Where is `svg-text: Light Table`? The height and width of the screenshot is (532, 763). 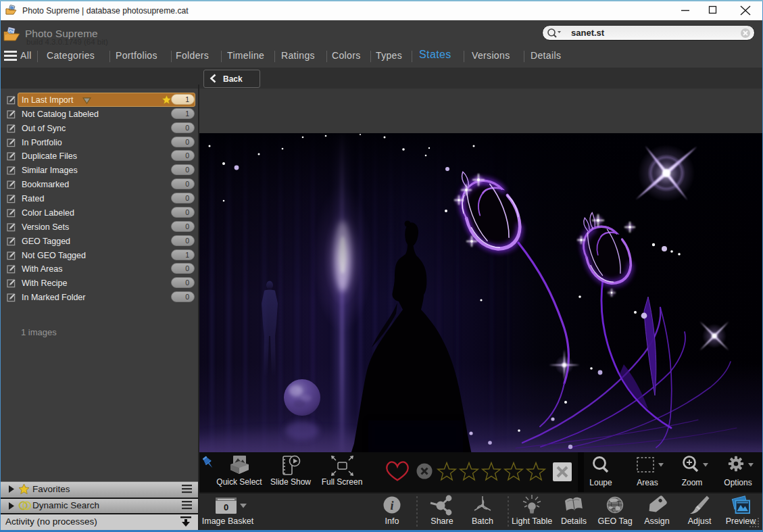
svg-text: Light Table is located at coordinates (532, 521).